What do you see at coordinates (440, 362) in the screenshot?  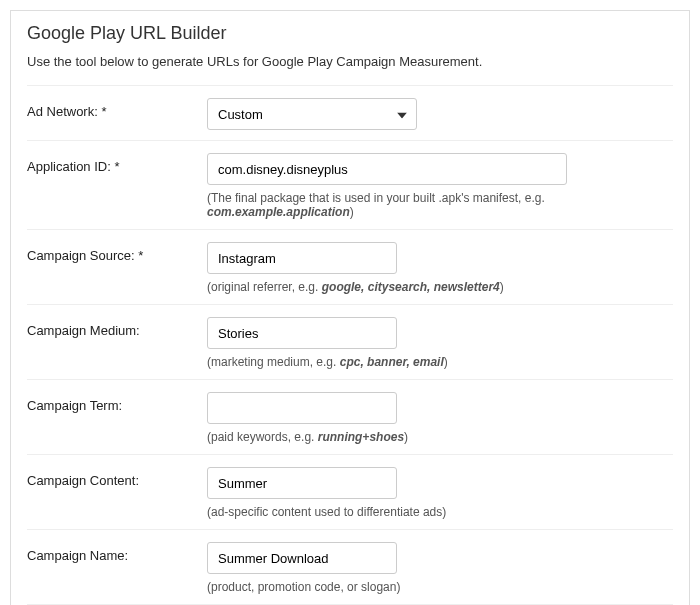 I see `hint-campaign-medium: (marketing medium, e.g. cpc, banner, ema…` at bounding box center [440, 362].